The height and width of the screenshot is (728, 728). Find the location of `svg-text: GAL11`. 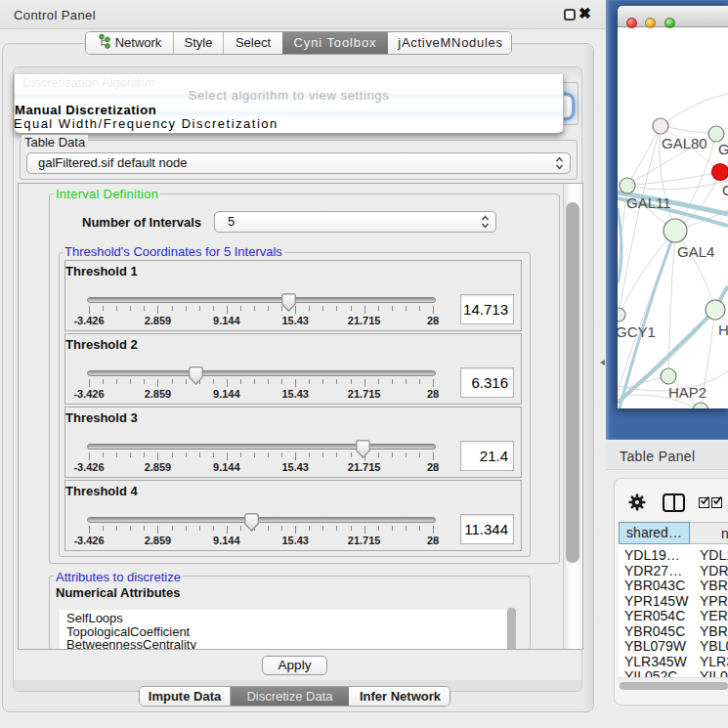

svg-text: GAL11 is located at coordinates (649, 203).